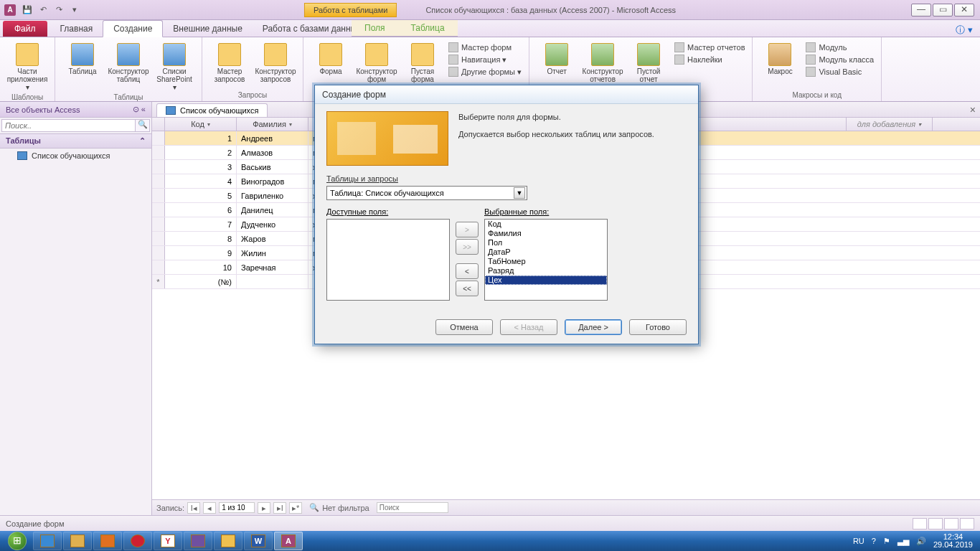 The image size is (980, 551). I want to click on record-position-input, so click(237, 508).